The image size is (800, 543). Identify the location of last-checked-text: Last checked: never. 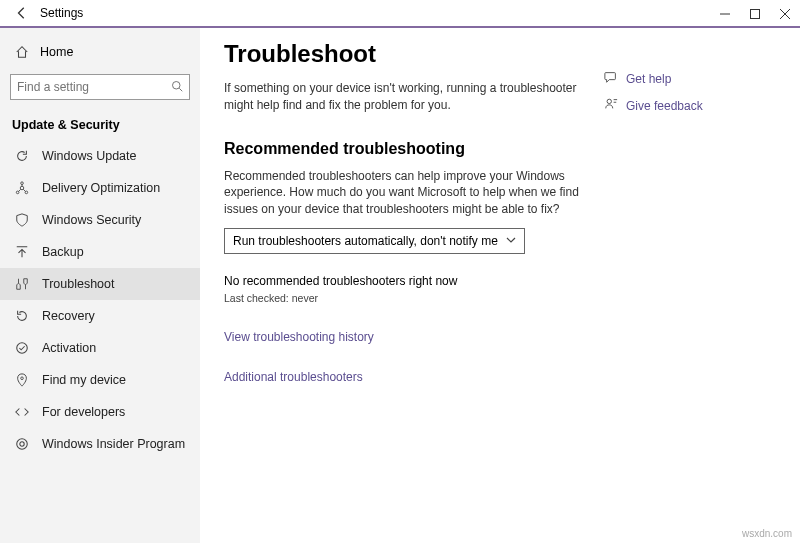
(414, 298).